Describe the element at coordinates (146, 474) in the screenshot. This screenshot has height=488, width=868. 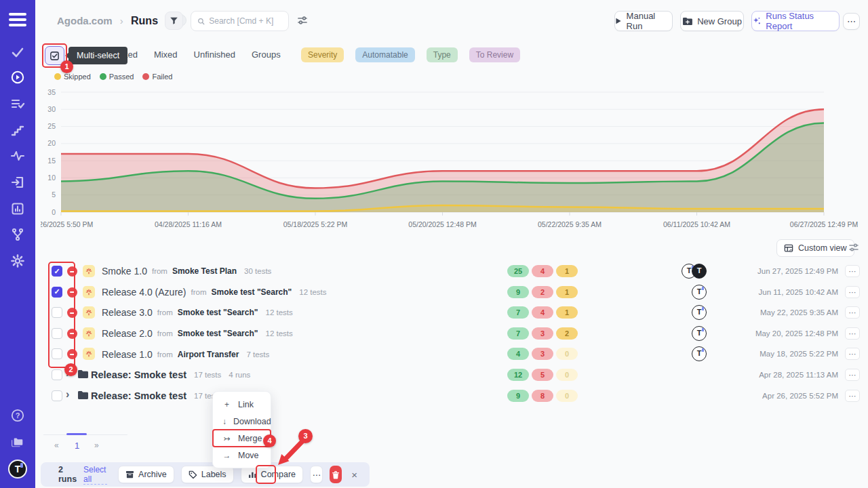
I see `archive-button: Archive` at that location.